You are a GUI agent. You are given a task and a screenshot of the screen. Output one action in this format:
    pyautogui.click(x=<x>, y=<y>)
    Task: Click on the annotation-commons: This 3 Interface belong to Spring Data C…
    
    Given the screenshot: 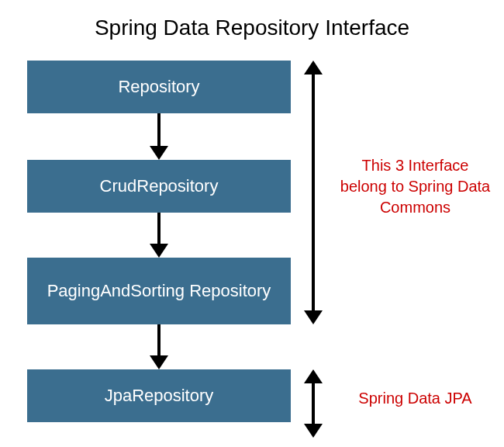 What is the action you would take?
    pyautogui.click(x=416, y=186)
    